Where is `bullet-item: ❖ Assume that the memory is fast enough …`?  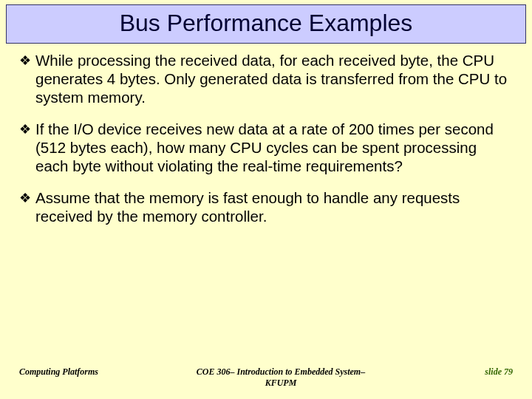
bullet-item: ❖ Assume that the memory is fast enough … is located at coordinates (266, 207).